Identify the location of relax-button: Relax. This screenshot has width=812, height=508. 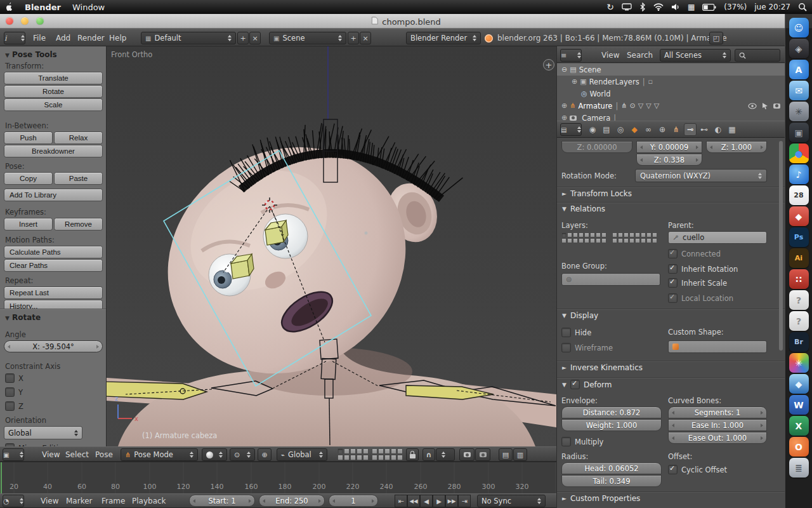
(79, 138).